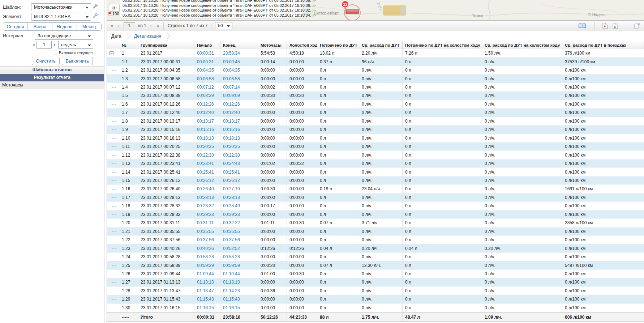 The image size is (644, 323). I want to click on table-cell-start: 00:12:26, so click(207, 104).